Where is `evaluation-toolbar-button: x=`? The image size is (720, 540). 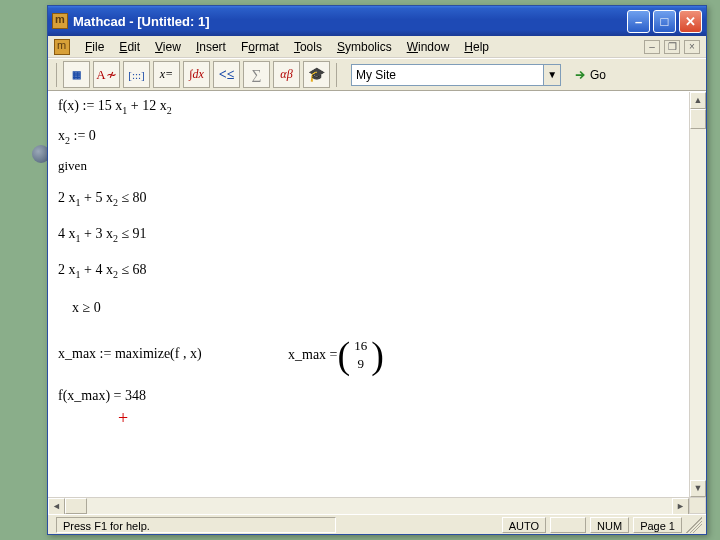
evaluation-toolbar-button: x= is located at coordinates (166, 74).